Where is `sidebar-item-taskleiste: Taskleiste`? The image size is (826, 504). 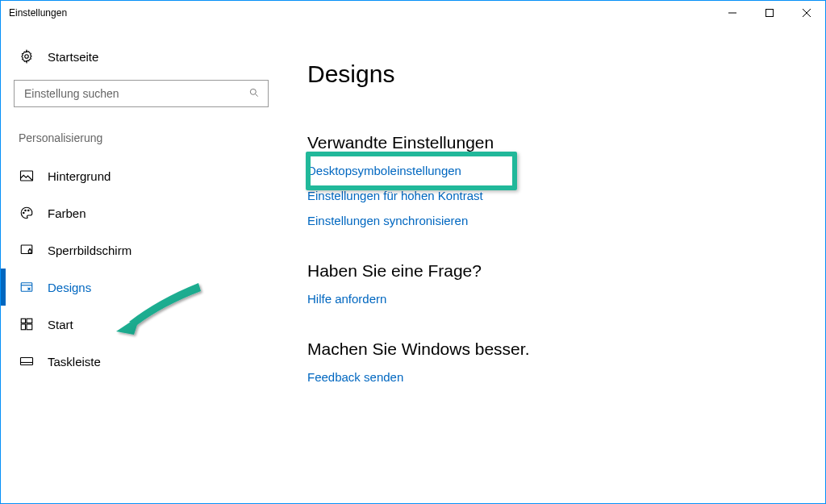 sidebar-item-taskleiste: Taskleiste is located at coordinates (138, 361).